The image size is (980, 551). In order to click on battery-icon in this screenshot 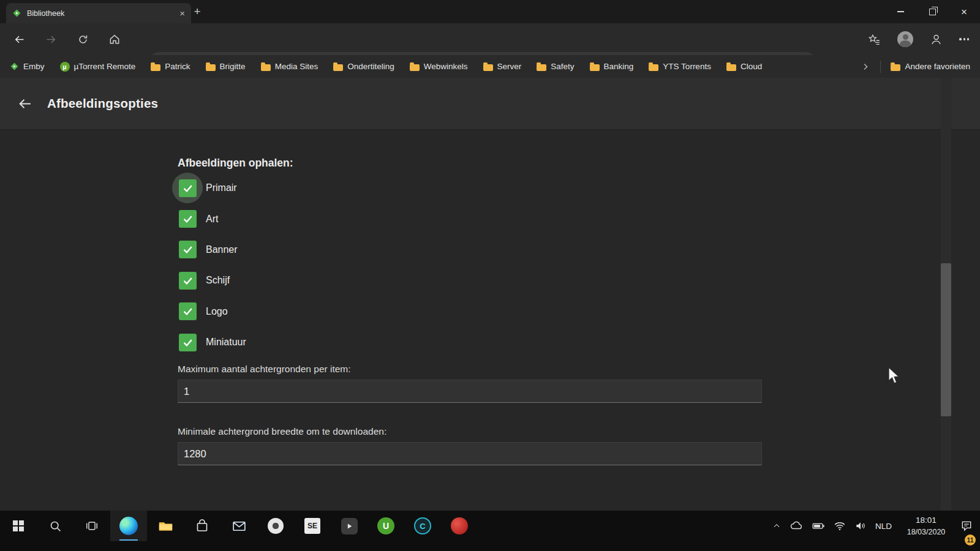, I will do `click(818, 526)`.